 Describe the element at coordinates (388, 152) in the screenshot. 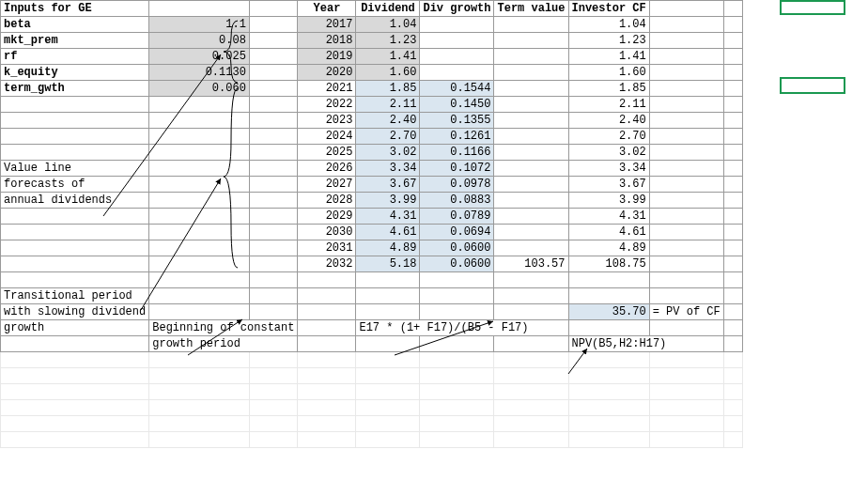

I see `dividend-cell: 3.02` at that location.